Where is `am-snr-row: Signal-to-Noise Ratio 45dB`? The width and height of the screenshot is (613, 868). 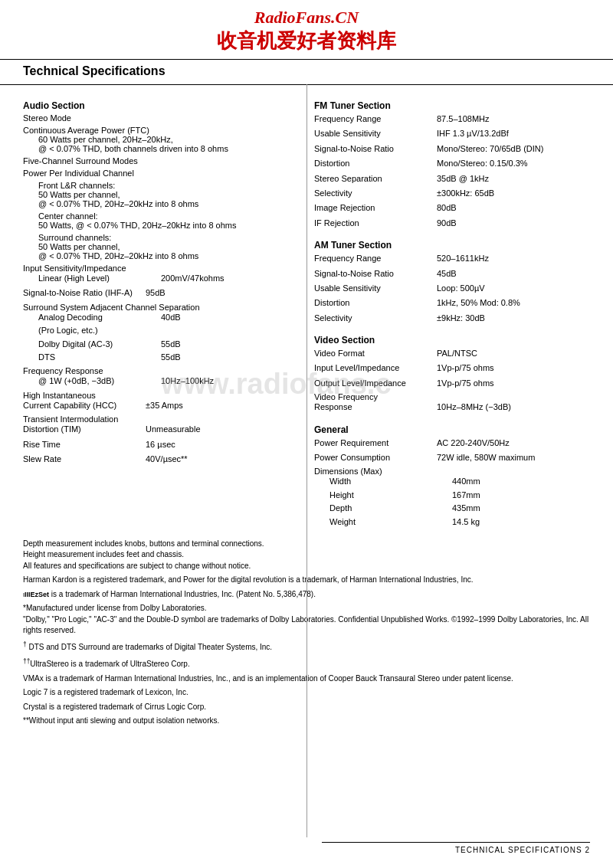
am-snr-row: Signal-to-Noise Ratio 45dB is located at coordinates (452, 274).